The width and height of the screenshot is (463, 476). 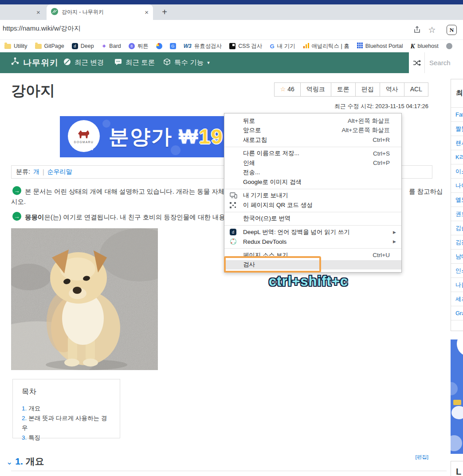 What do you see at coordinates (246, 46) in the screenshot?
I see `bookmark-css-check: CSS 검사` at bounding box center [246, 46].